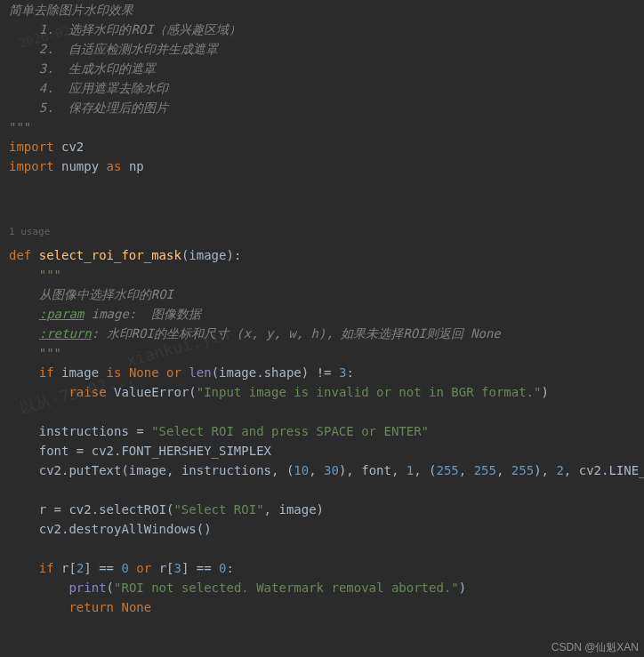 Image resolution: width=644 pixels, height=657 pixels. Describe the element at coordinates (322, 509) in the screenshot. I see `call-line: r = cv2.selectROI("Select ROI", image)` at that location.